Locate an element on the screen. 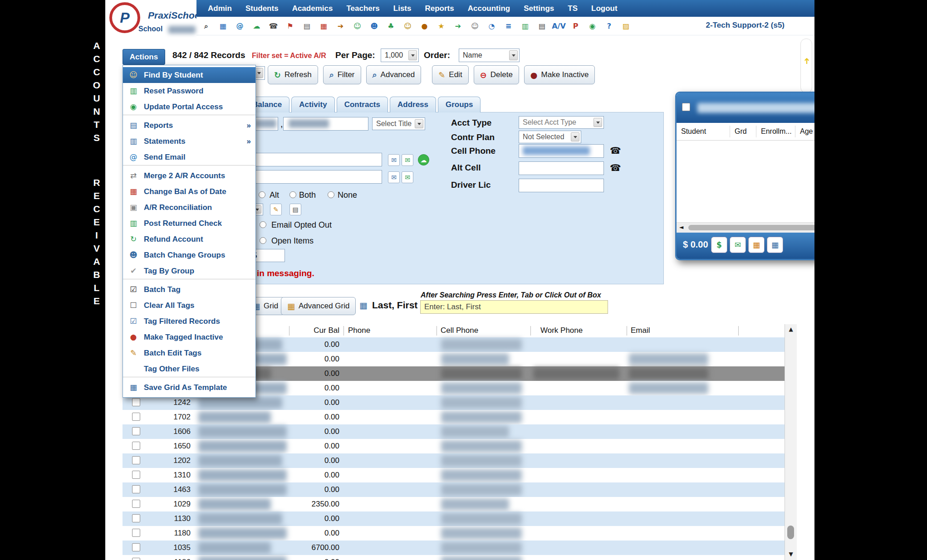 Image resolution: width=927 pixels, height=560 pixels. nav-item-lists: Lists is located at coordinates (402, 9).